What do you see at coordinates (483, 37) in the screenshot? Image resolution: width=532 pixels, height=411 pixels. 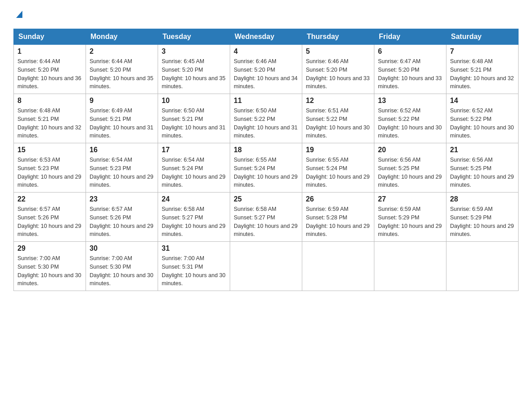 I see `col-saturday: Saturday` at bounding box center [483, 37].